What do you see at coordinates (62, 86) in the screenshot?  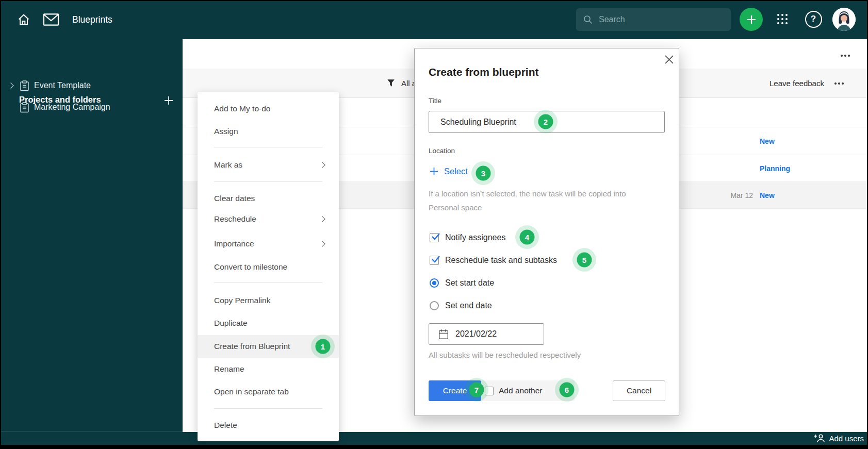 I see `sidebar-item-label: Event Template` at bounding box center [62, 86].